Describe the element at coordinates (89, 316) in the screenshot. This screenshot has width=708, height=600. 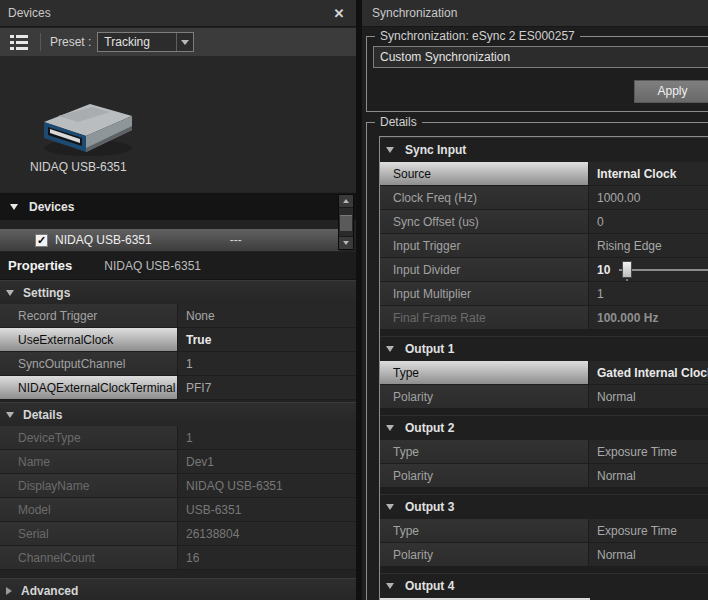
I see `property-label: Record Trigger` at that location.